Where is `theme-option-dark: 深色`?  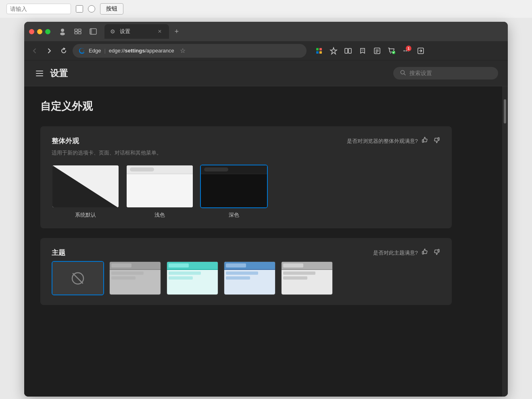
theme-option-dark: 深色 is located at coordinates (234, 192).